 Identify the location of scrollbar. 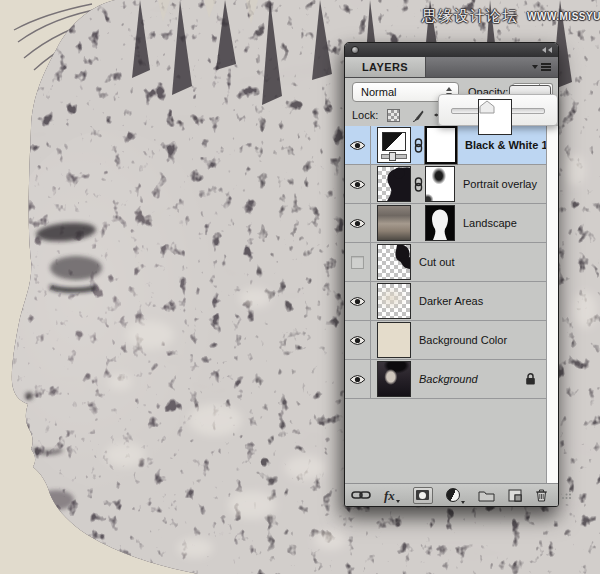
(552, 304).